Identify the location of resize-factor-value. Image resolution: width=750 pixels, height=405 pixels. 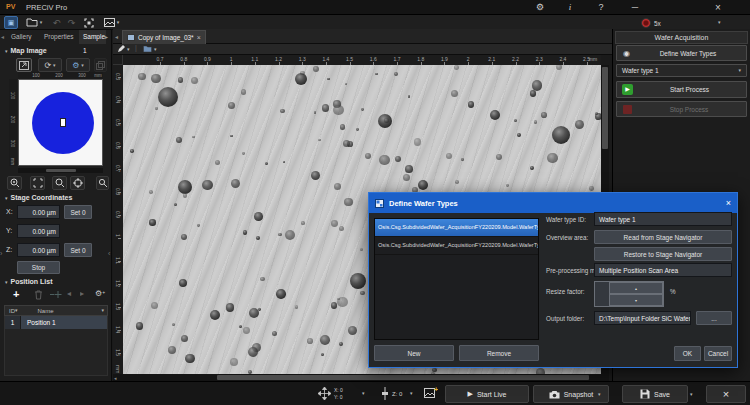
(602, 294).